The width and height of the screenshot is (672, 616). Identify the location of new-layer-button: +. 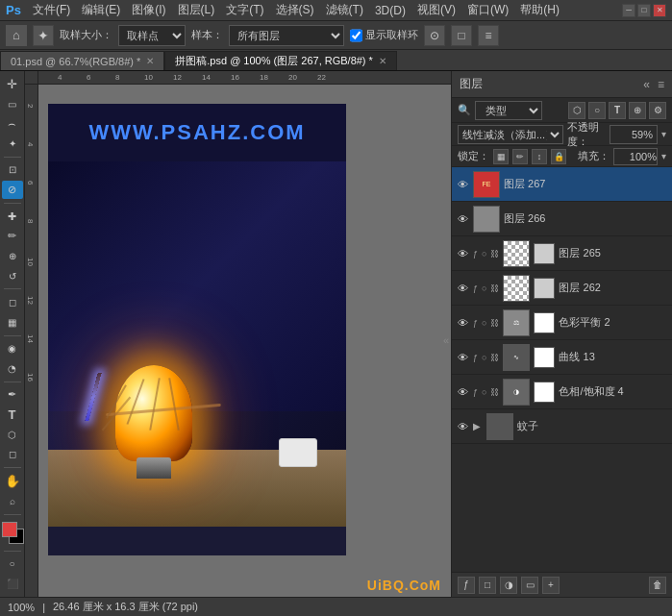
(551, 585).